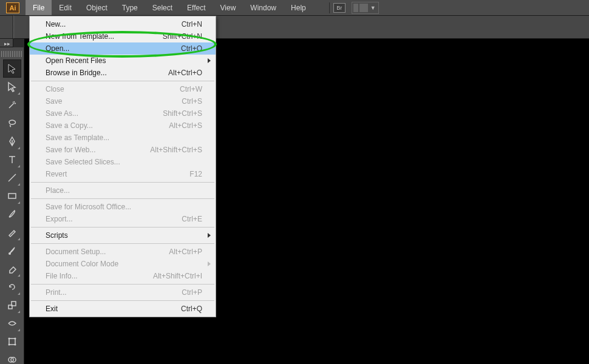  What do you see at coordinates (69, 126) in the screenshot?
I see `menu-item-label: Save a Copy...` at bounding box center [69, 126].